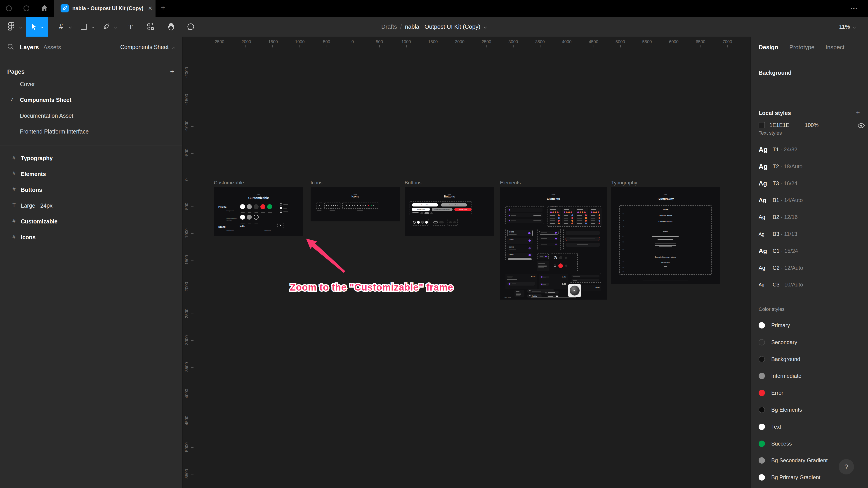 This screenshot has height=488, width=868. Describe the element at coordinates (389, 27) in the screenshot. I see `breadcrumb-drafts: Drafts` at that location.